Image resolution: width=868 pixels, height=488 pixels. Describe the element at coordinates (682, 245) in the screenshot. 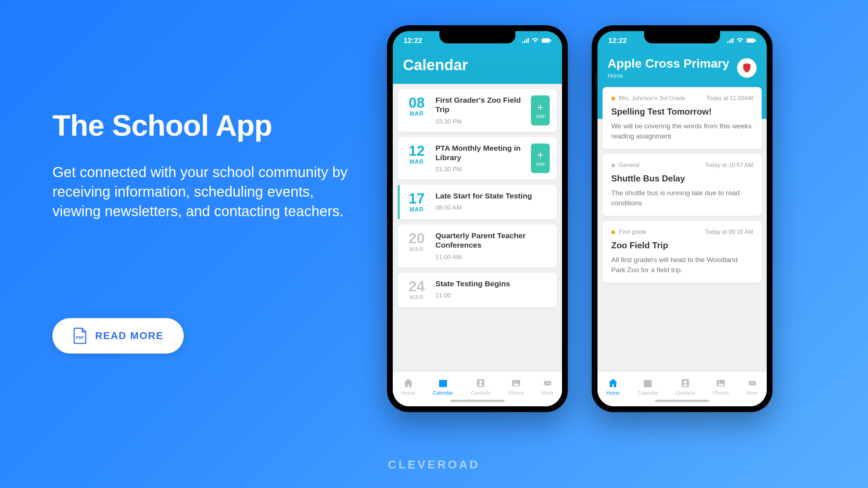

I see `post-title: Zoo Field Trip` at that location.